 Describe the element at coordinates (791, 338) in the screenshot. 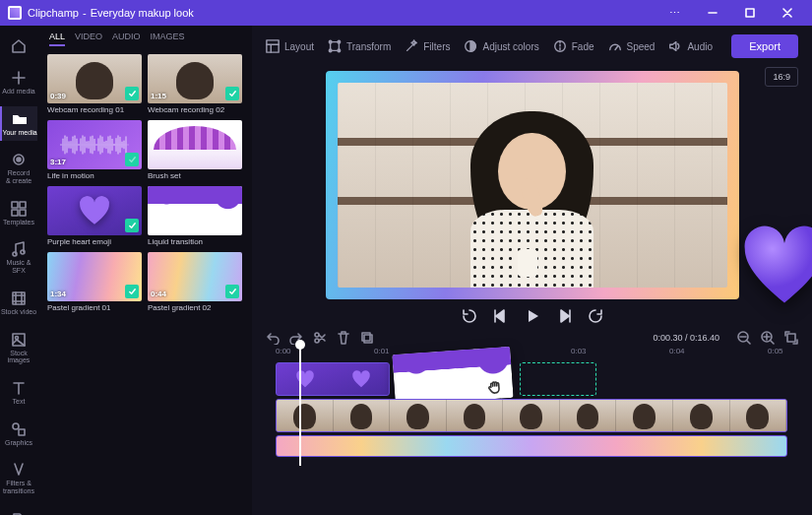

I see `zoom-fit-button` at that location.